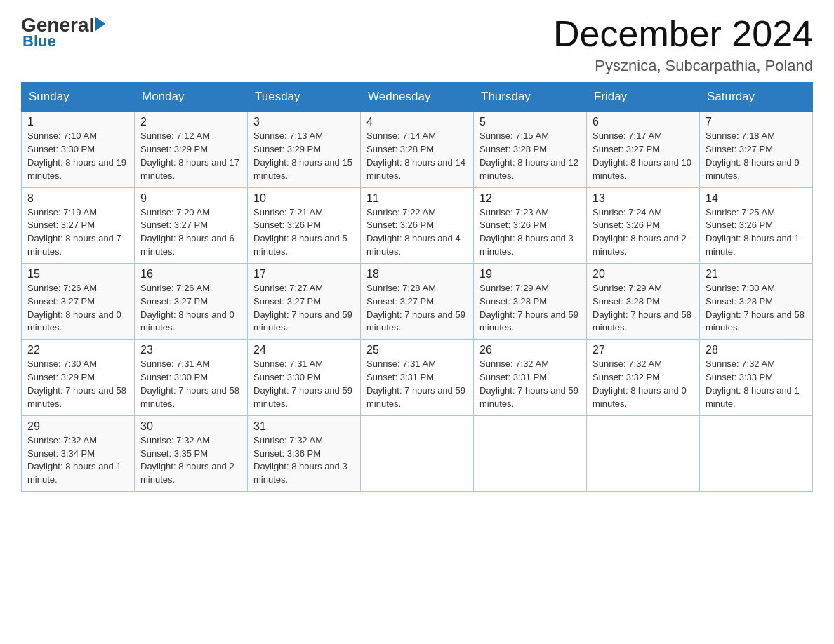 The width and height of the screenshot is (834, 644). I want to click on day-number: 18, so click(417, 274).